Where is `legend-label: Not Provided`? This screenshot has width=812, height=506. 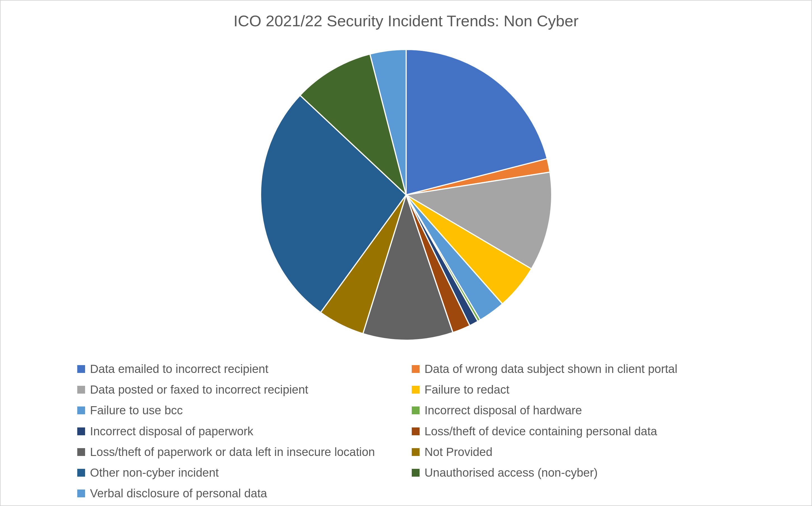 legend-label: Not Provided is located at coordinates (459, 452).